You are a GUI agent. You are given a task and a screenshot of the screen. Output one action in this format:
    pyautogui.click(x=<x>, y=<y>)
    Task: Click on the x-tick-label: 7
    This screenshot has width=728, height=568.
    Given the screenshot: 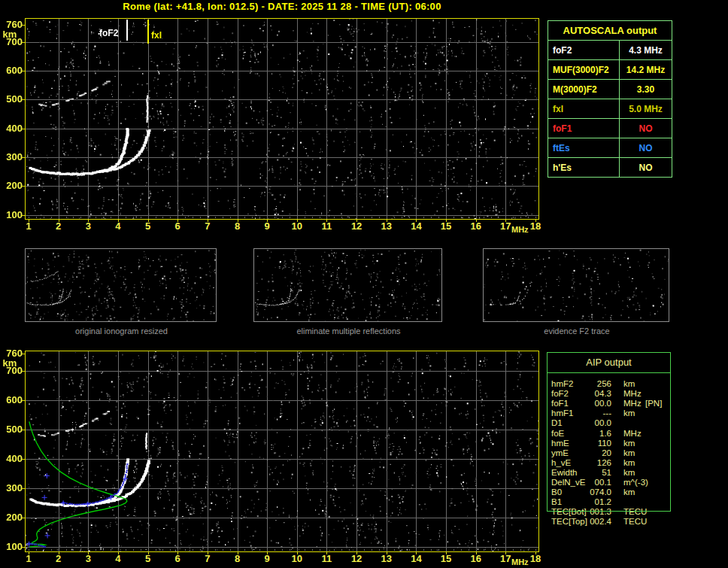 What is the action you would take?
    pyautogui.click(x=208, y=226)
    